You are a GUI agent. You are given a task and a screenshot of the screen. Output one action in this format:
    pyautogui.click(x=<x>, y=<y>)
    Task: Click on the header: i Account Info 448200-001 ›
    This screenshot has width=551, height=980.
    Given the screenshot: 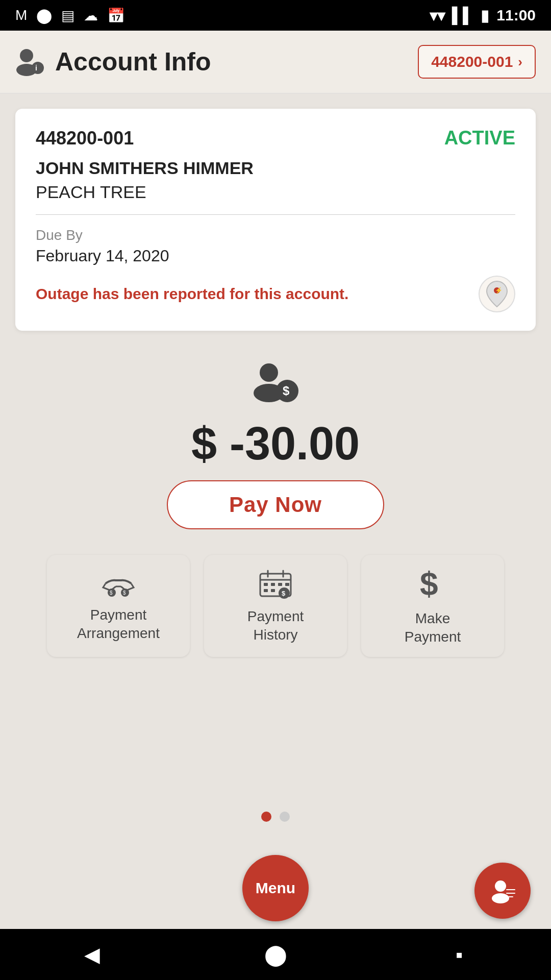 What is the action you would take?
    pyautogui.click(x=276, y=62)
    